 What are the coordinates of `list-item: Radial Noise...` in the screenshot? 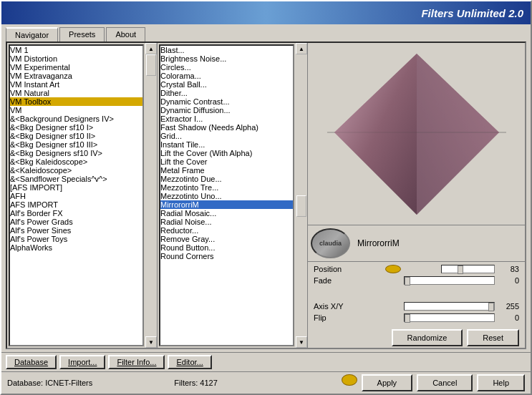 It's located at (226, 222).